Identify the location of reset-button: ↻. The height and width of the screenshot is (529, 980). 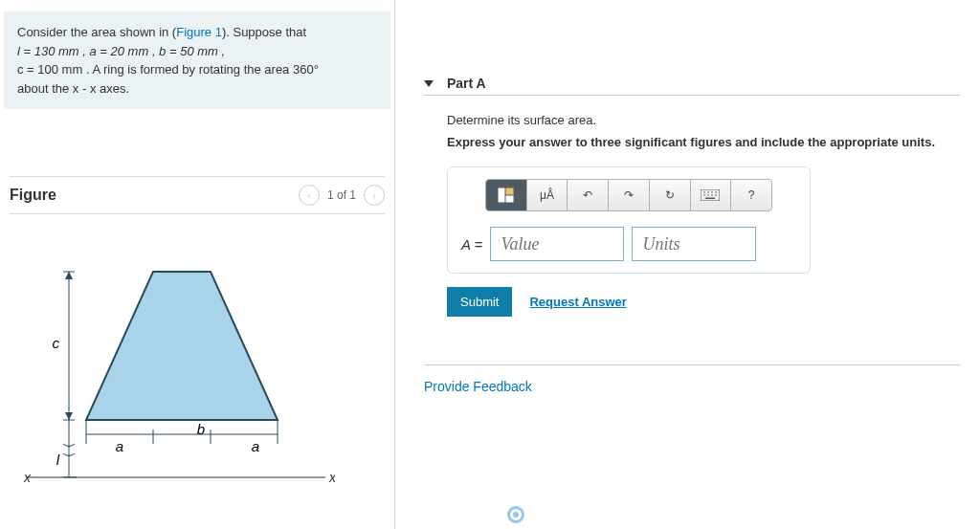
(670, 195).